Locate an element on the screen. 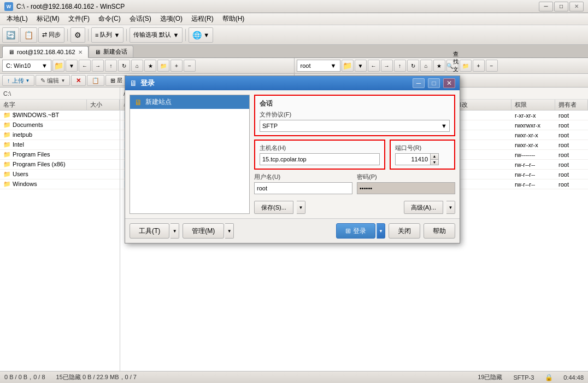 This screenshot has height=383, width=588. pass-input is located at coordinates (406, 188).